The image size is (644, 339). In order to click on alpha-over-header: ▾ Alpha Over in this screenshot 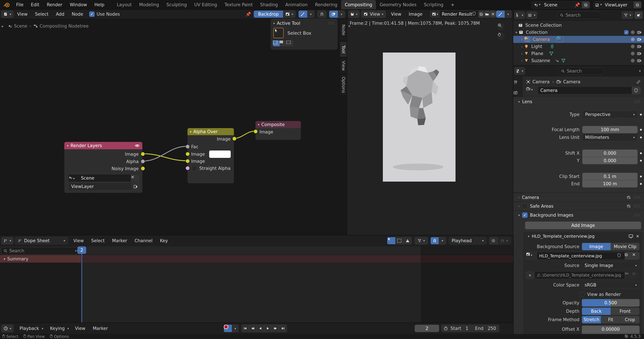, I will do `click(211, 132)`.